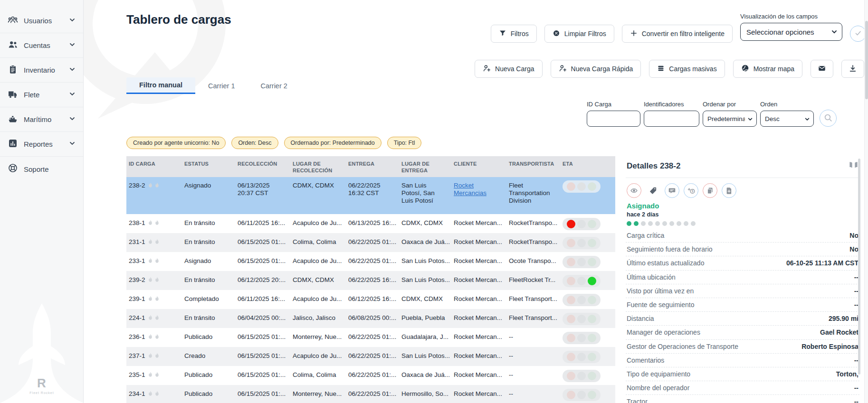  What do you see at coordinates (533, 262) in the screenshot?
I see `carrier-cell: Ocote Transpo...` at bounding box center [533, 262].